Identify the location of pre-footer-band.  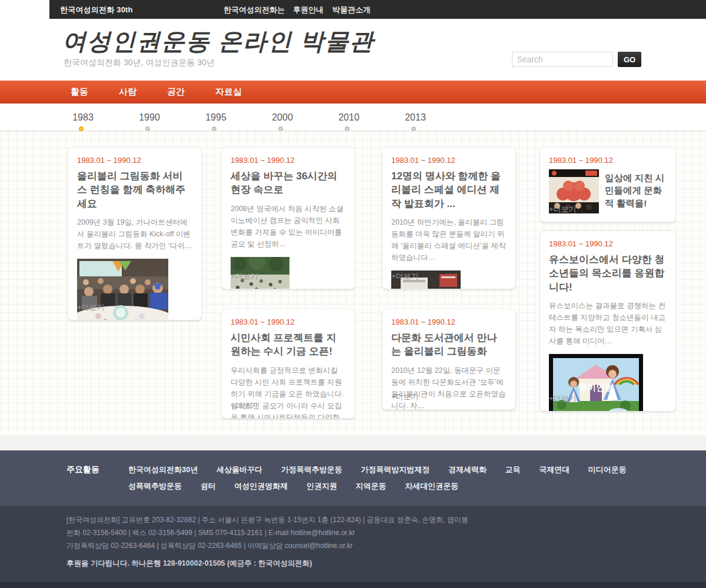
(353, 443).